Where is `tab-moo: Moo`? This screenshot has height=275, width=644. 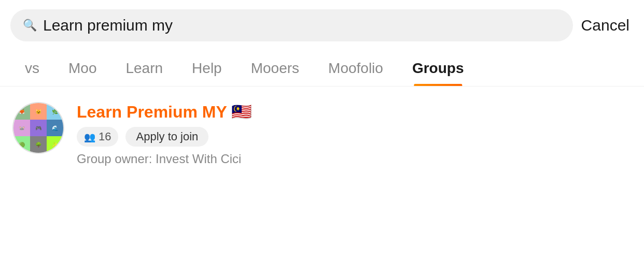 tab-moo: Moo is located at coordinates (82, 68).